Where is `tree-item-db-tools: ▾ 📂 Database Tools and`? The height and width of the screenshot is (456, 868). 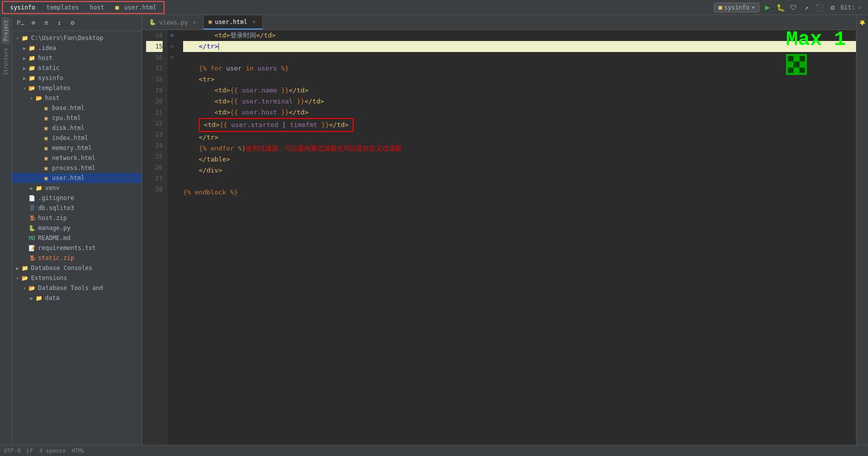
tree-item-db-tools: ▾ 📂 Database Tools and is located at coordinates (77, 288).